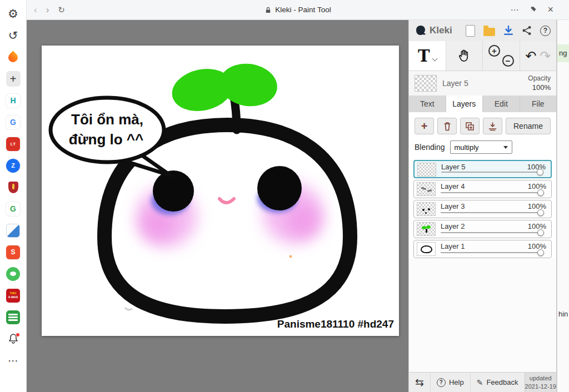 This screenshot has height=392, width=569. I want to click on delete-layer-button, so click(447, 126).